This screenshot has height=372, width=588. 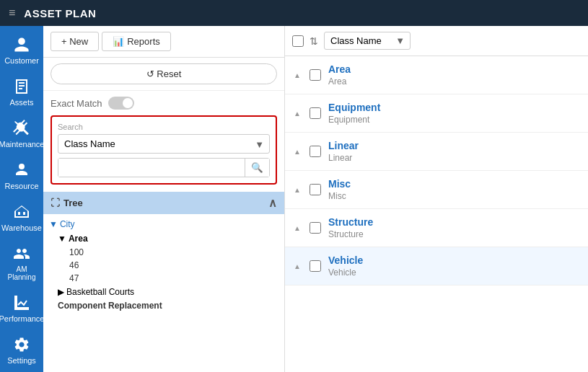 What do you see at coordinates (315, 75) in the screenshot?
I see `checkbox-area` at bounding box center [315, 75].